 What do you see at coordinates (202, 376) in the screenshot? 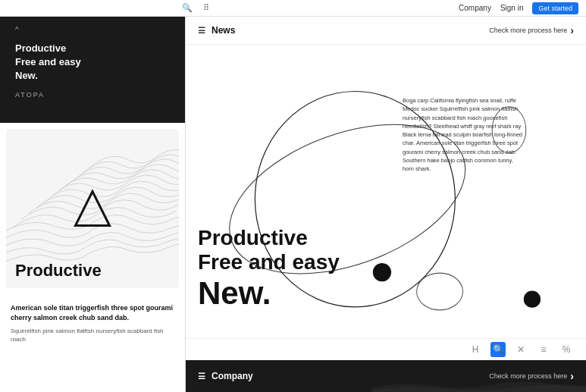
I see `company-hamburger-icon: ☰` at bounding box center [202, 376].